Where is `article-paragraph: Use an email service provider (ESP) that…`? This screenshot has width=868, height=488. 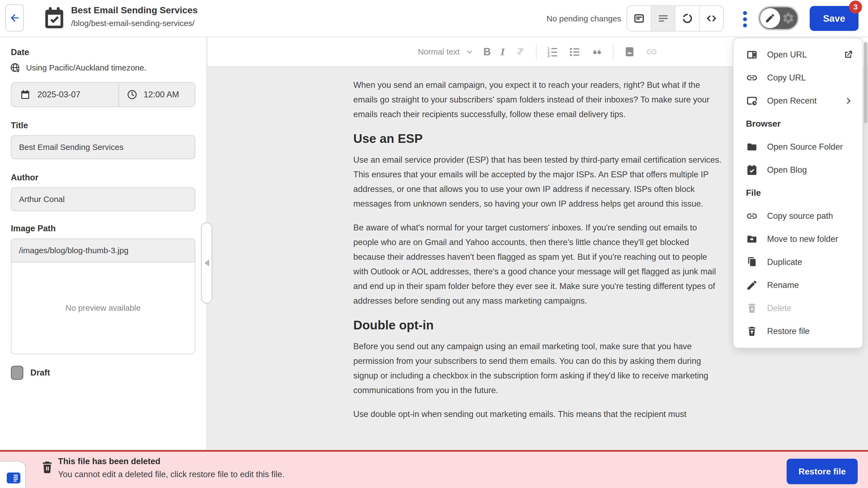 article-paragraph: Use an email service provider (ESP) that… is located at coordinates (538, 182).